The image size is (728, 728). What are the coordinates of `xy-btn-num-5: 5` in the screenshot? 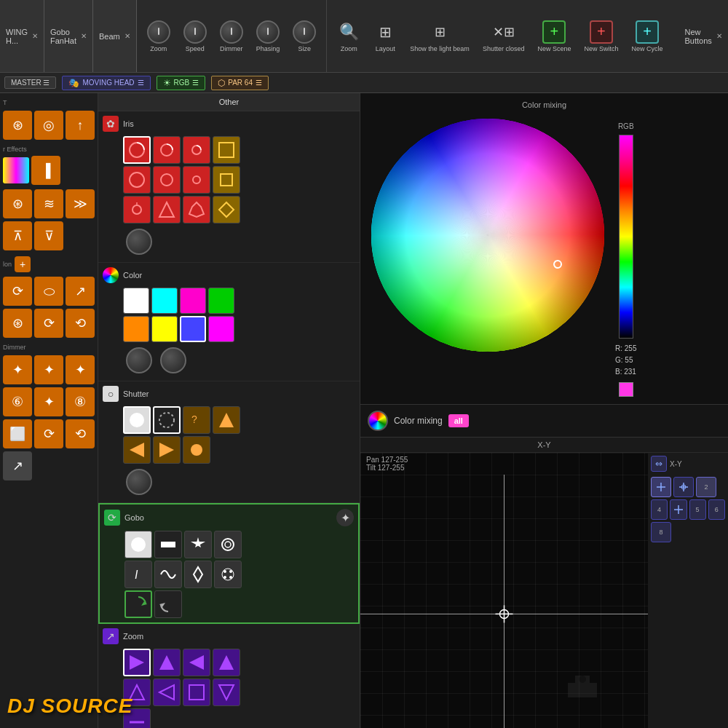 It's located at (697, 510).